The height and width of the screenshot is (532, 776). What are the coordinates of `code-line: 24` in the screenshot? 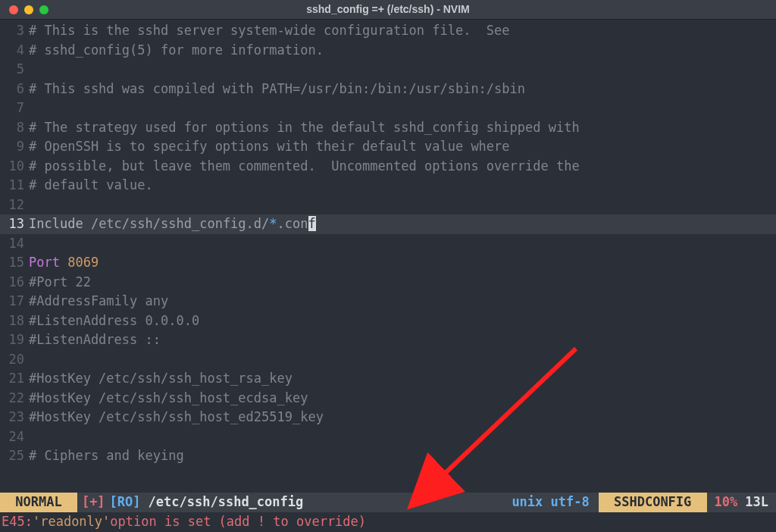 It's located at (388, 437).